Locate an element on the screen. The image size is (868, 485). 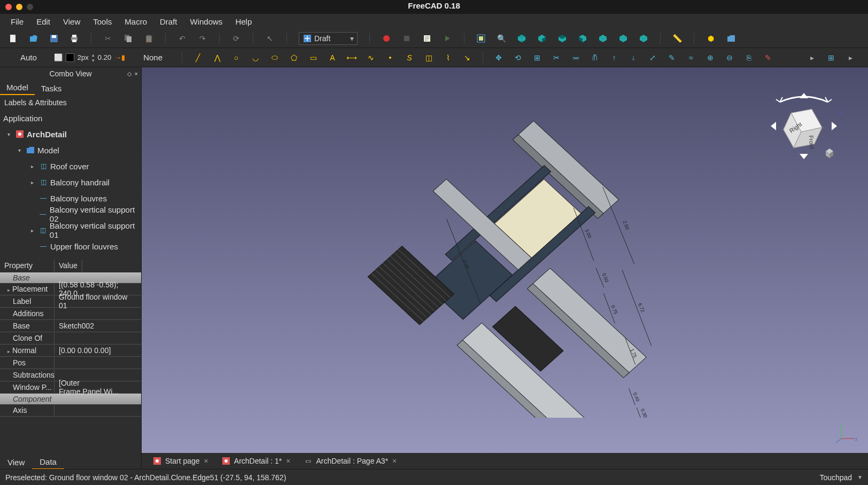
save-icon is located at coordinates (54, 38).